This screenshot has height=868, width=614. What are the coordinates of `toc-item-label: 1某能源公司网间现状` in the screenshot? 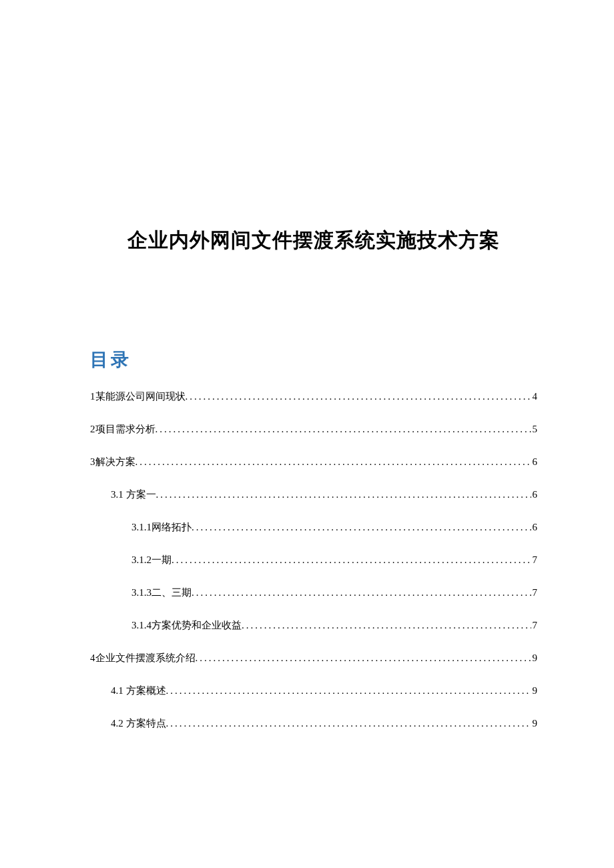 It's located at (137, 396).